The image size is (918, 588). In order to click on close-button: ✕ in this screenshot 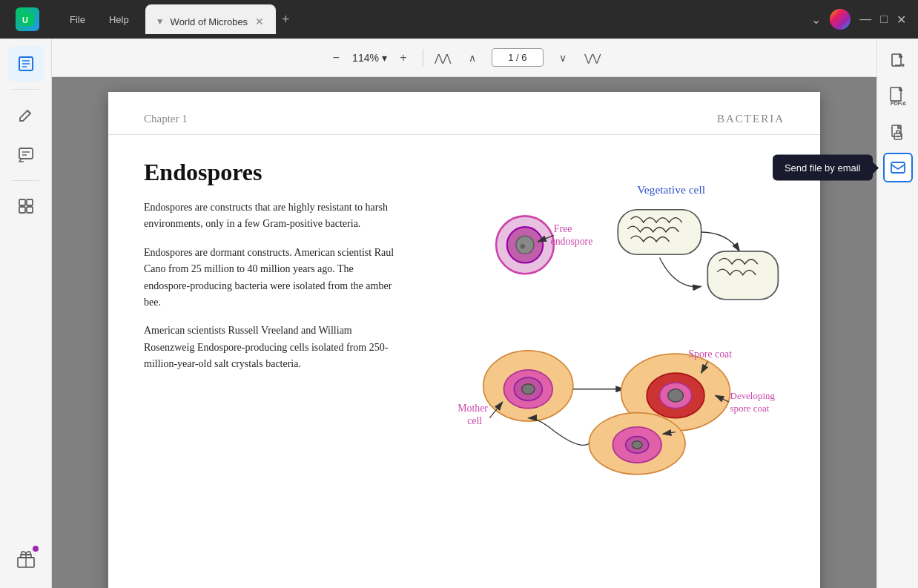, I will do `click(902, 19)`.